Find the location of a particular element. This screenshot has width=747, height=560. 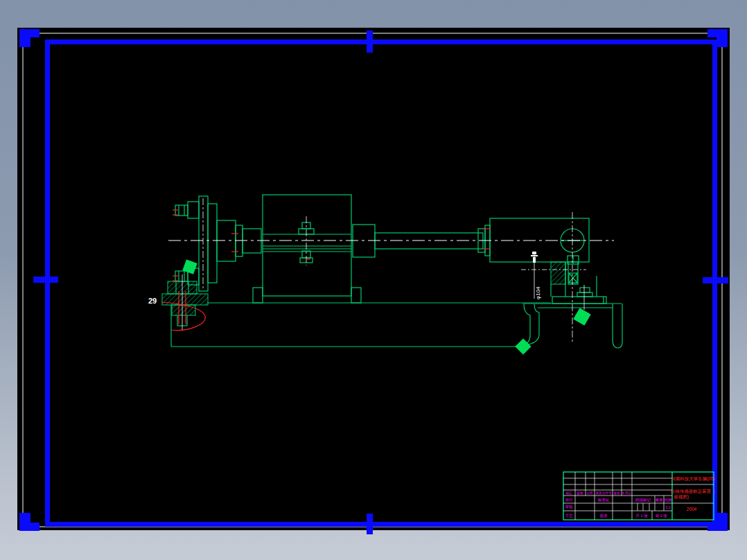

rev-header-file: 更改文件号 is located at coordinates (604, 493).